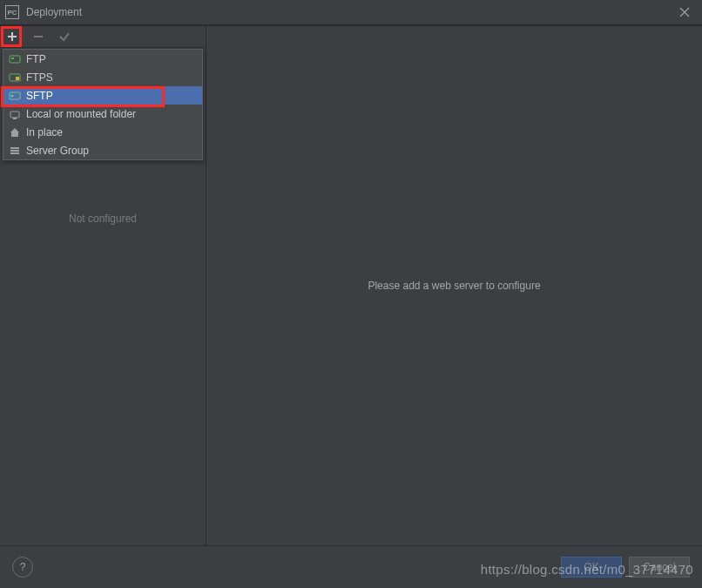 The image size is (702, 588). Describe the element at coordinates (12, 12) in the screenshot. I see `app-icon: PC` at that location.